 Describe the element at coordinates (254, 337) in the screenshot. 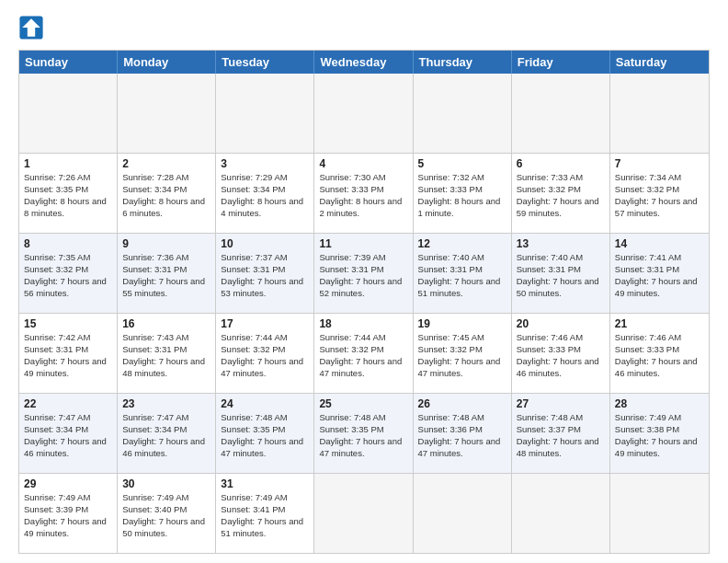

I see `sunrise: Sunrise: 7:44 AM` at that location.